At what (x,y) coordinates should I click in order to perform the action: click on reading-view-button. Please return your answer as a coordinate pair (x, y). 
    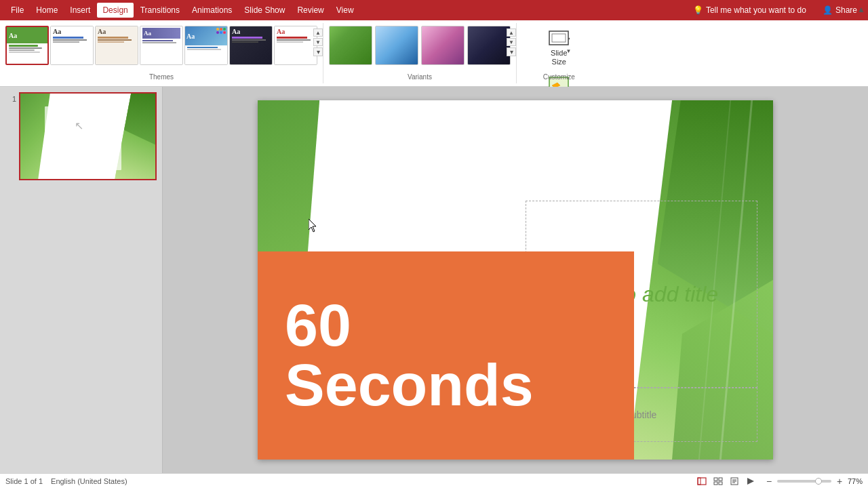
    Looking at the image, I should click on (734, 481).